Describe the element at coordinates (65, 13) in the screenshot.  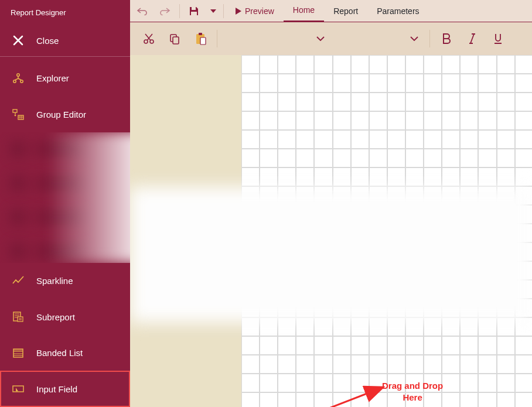
I see `app-title: Report Designer` at that location.